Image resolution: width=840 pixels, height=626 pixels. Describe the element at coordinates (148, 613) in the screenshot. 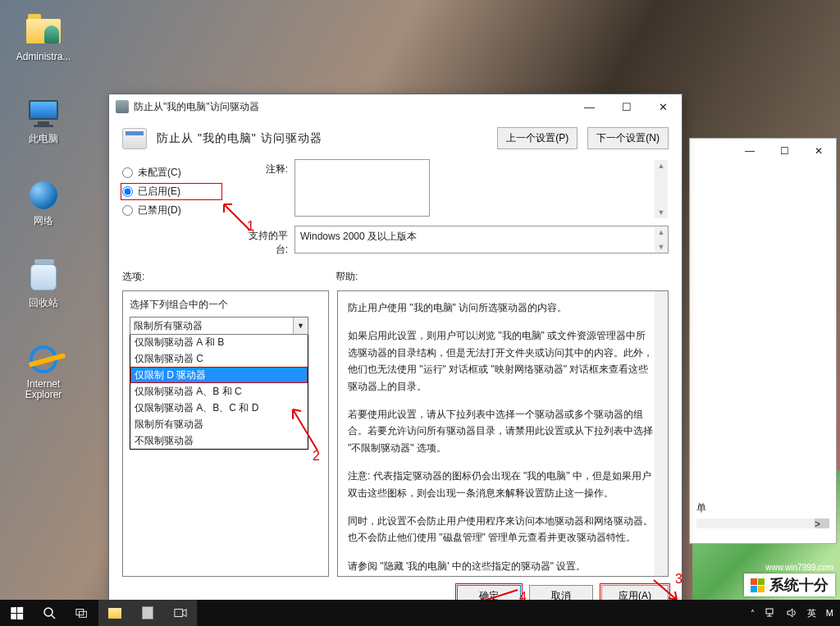

I see `document-icon` at that location.